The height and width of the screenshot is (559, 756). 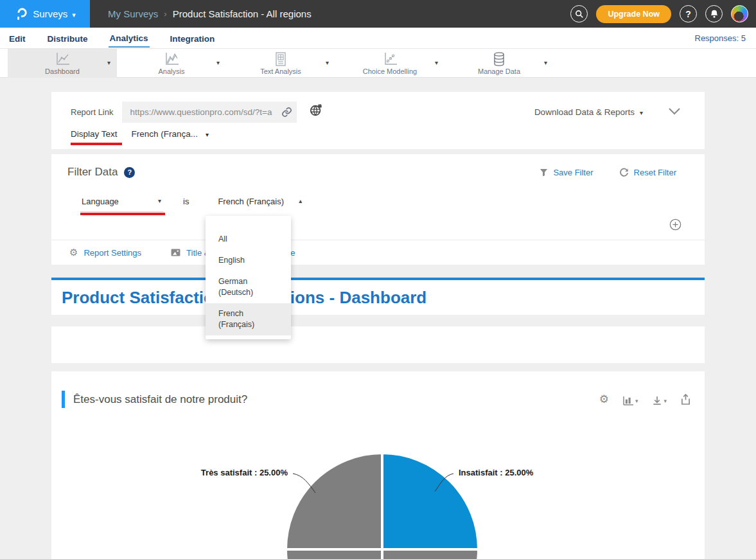 What do you see at coordinates (301, 200) in the screenshot?
I see `chevron-up-icon` at bounding box center [301, 200].